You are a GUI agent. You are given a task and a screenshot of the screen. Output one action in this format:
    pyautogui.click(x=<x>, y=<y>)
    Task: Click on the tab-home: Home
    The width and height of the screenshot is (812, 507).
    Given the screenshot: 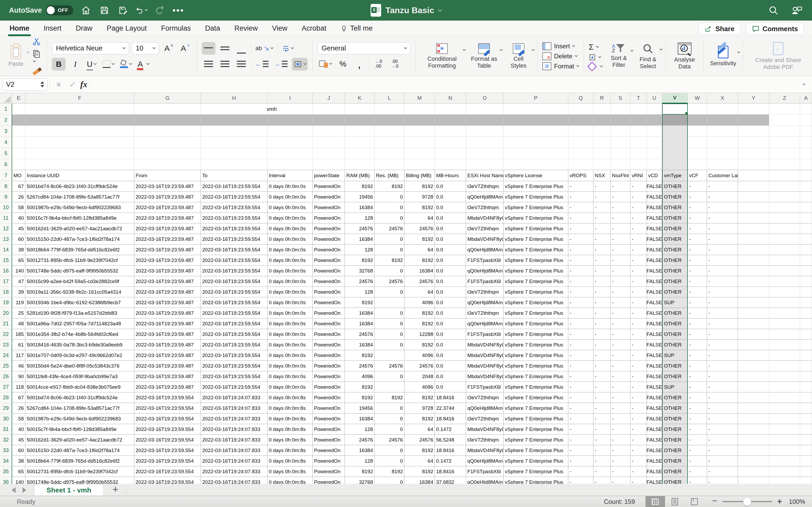 What is the action you would take?
    pyautogui.click(x=19, y=29)
    